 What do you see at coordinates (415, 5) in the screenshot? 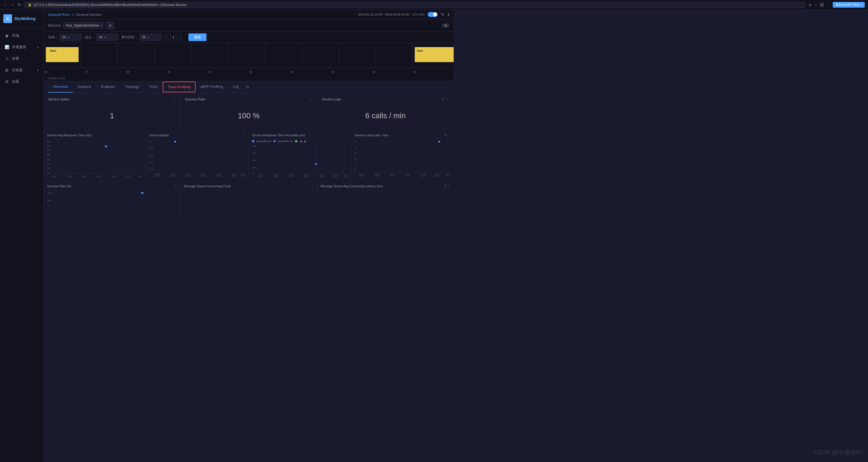
I see `url-input: 🔒 127.0.0.1:60001/dashboard/GENERAL/Serv…` at bounding box center [415, 5].